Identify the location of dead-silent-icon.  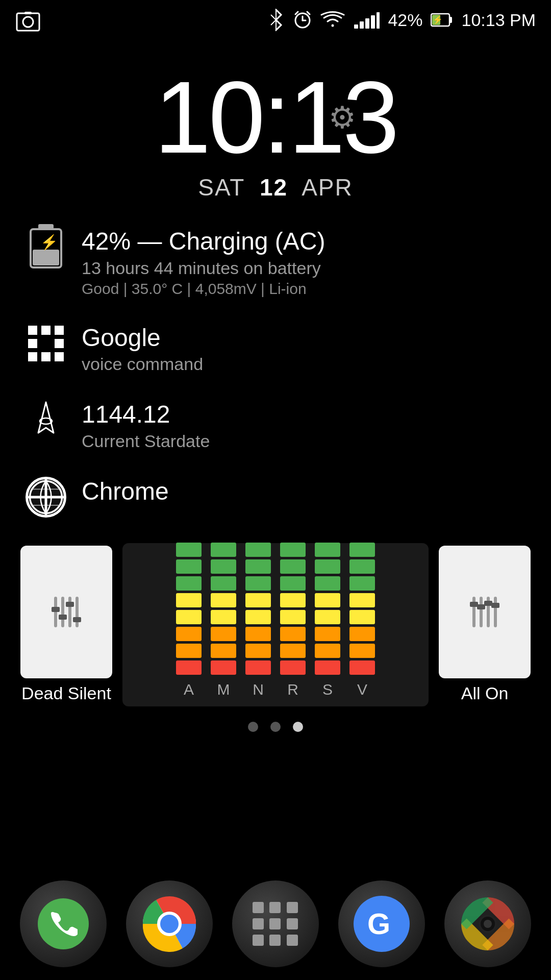
(66, 612).